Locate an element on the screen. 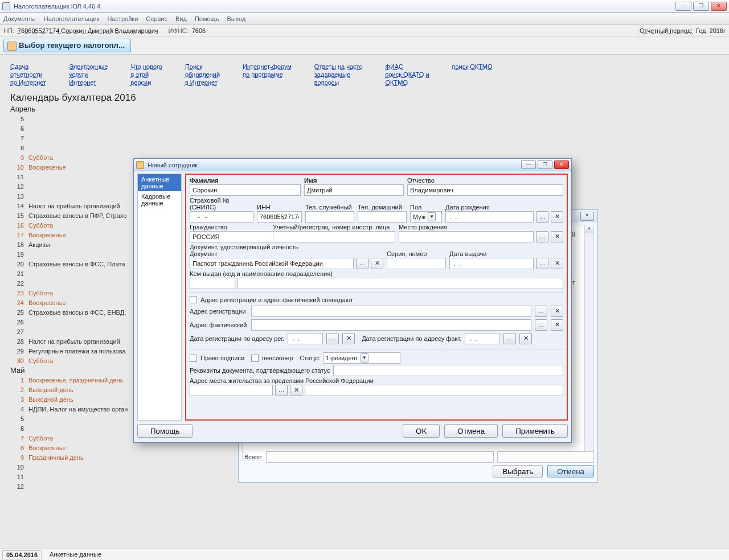 This screenshot has width=729, height=560. bg-select-button: Выбрать is located at coordinates (518, 471).